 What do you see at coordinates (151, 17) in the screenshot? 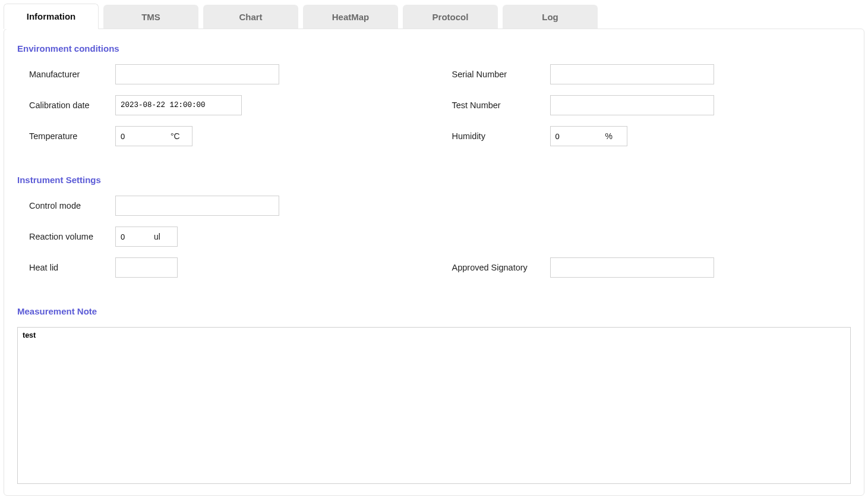
I see `tab-tms: TMS` at bounding box center [151, 17].